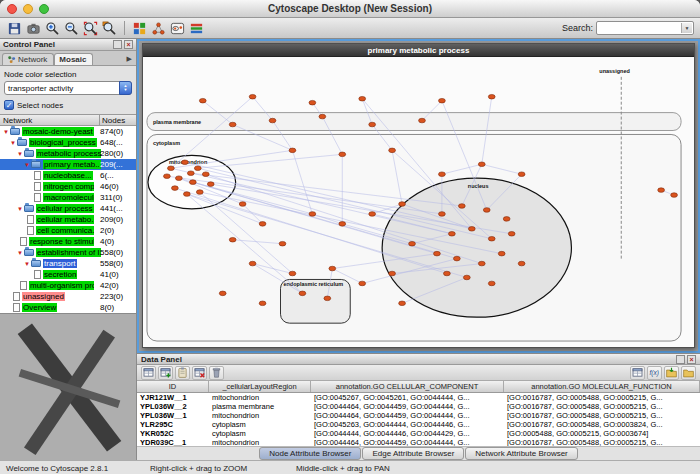 This screenshot has width=700, height=474. I want to click on tree-item: ▼transport558(0), so click(68, 264).